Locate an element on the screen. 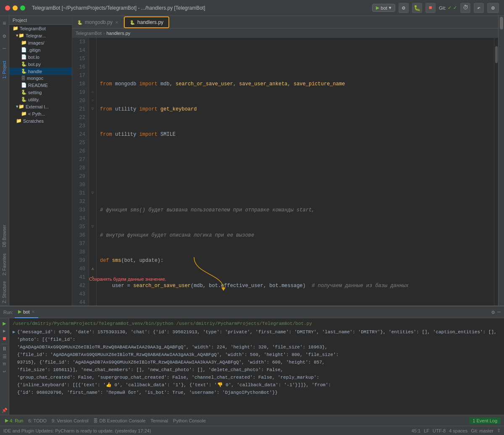  tab-handlers: 🐍 handlers.py is located at coordinates (147, 22).